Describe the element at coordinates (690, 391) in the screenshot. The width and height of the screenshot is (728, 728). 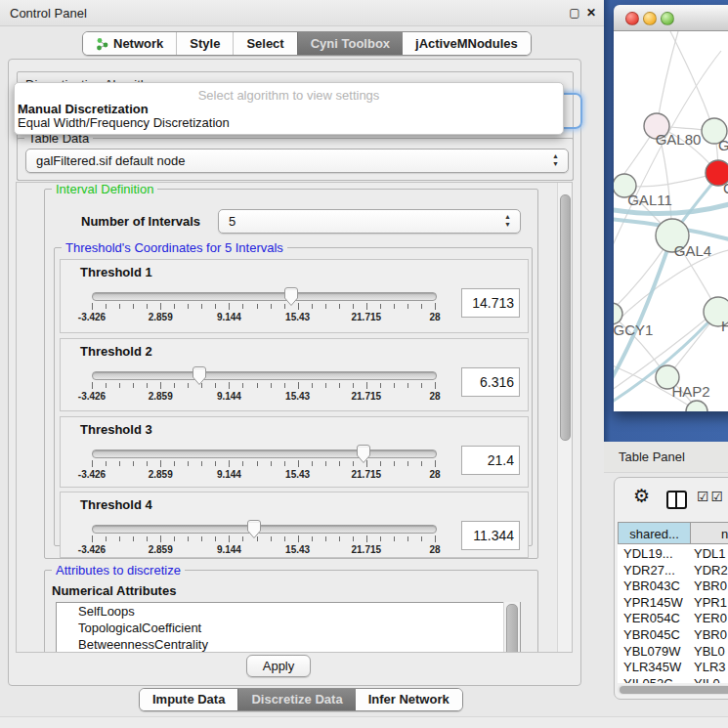
I see `network-node-label: HAP2` at that location.